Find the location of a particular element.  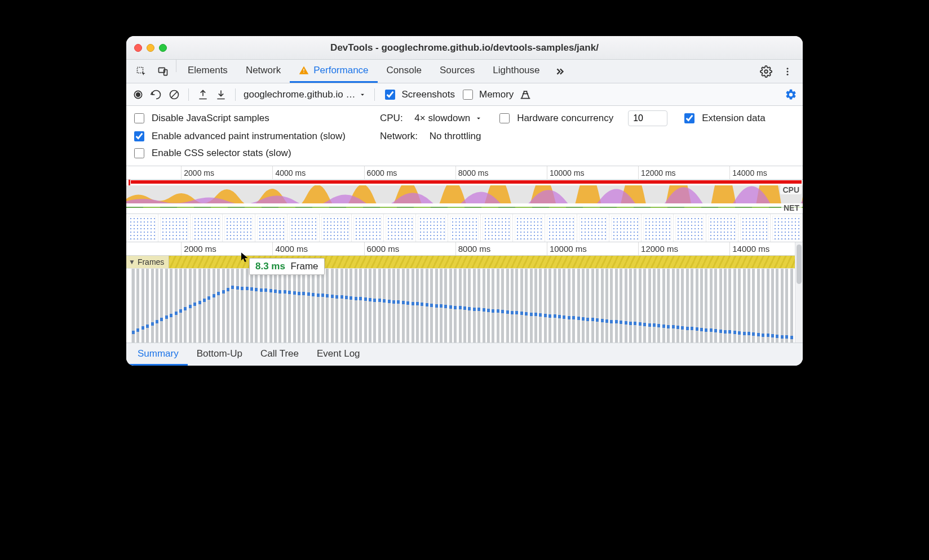

upload-profile-button is located at coordinates (203, 95).